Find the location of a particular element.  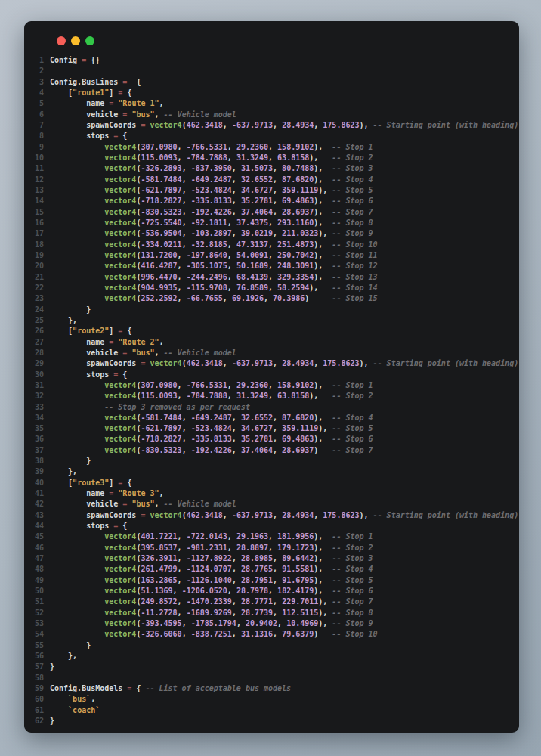

line-number: 37 is located at coordinates (37, 451).